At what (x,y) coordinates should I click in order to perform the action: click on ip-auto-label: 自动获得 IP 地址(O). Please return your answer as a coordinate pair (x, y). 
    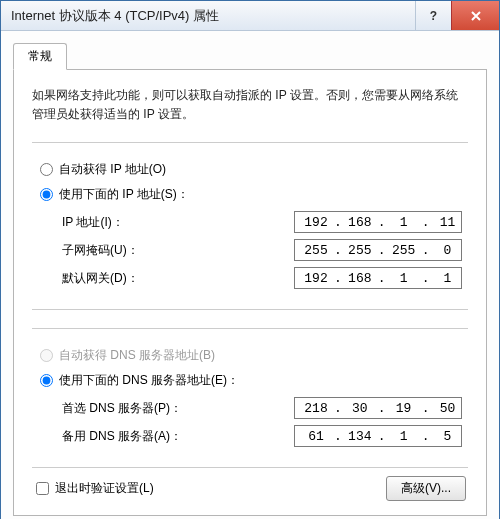
    Looking at the image, I should click on (112, 170).